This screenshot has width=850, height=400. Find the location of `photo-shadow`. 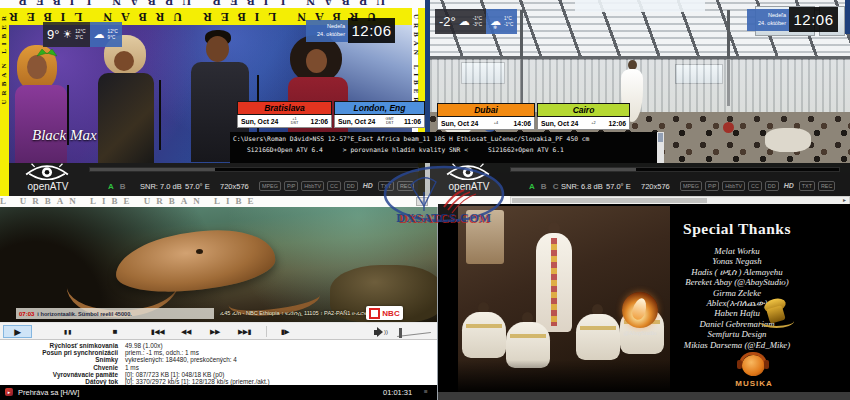

photo-shadow is located at coordinates (564, 377).